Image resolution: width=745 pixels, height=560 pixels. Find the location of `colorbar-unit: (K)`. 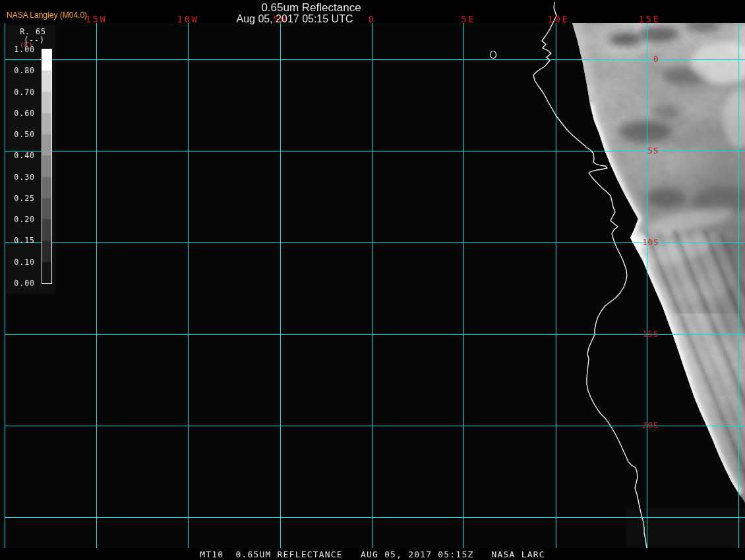

colorbar-unit: (K) is located at coordinates (26, 45).